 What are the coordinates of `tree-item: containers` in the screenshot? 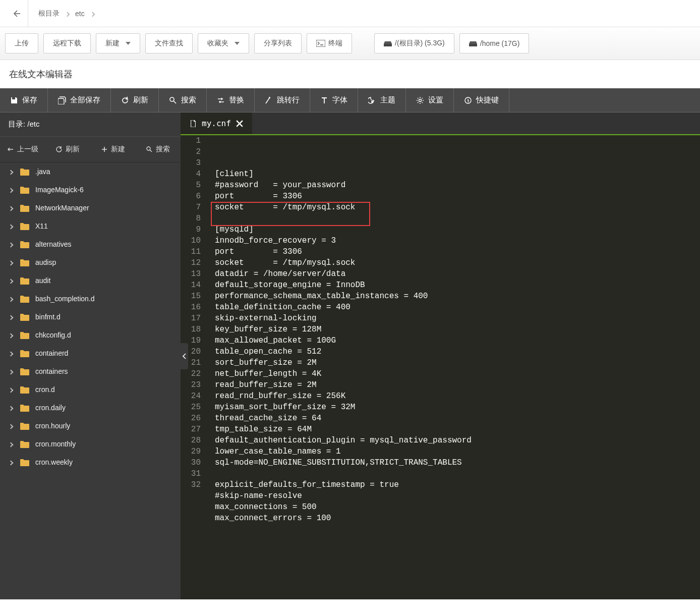 It's located at (90, 371).